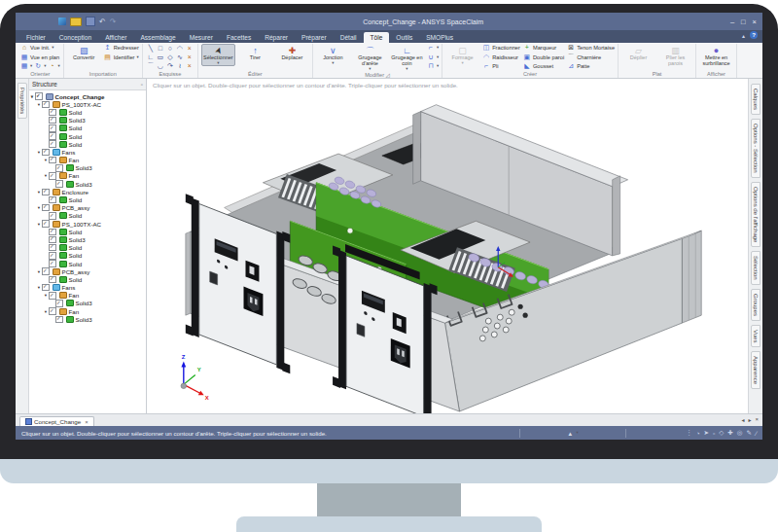 The image size is (778, 532). Describe the element at coordinates (151, 66) in the screenshot. I see `sketch-tangent-arc-icon: ⌒` at that location.